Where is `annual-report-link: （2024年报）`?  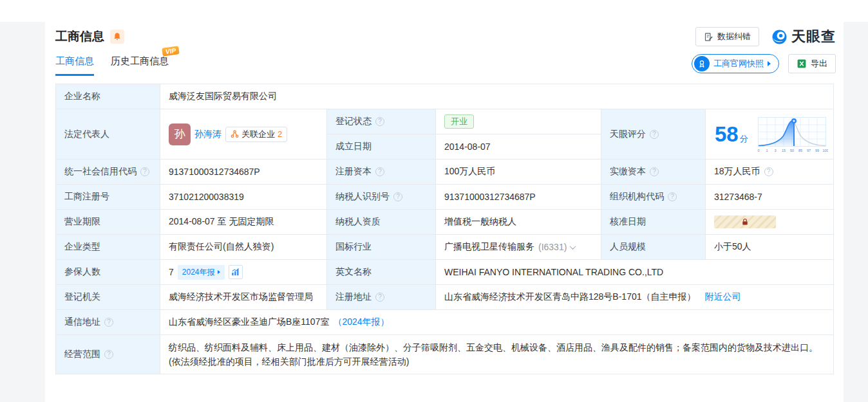 annual-report-link: （2024年报） is located at coordinates (361, 322).